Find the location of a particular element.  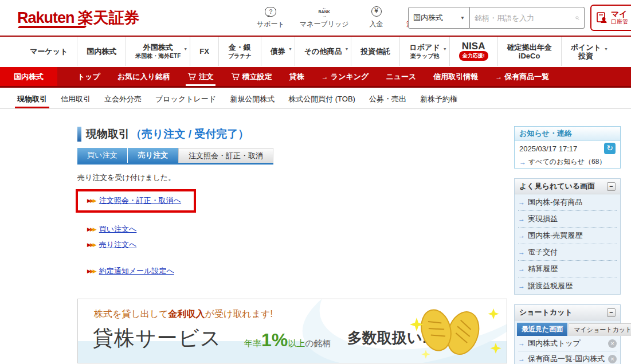

nav-market: マーケット is located at coordinates (49, 52).